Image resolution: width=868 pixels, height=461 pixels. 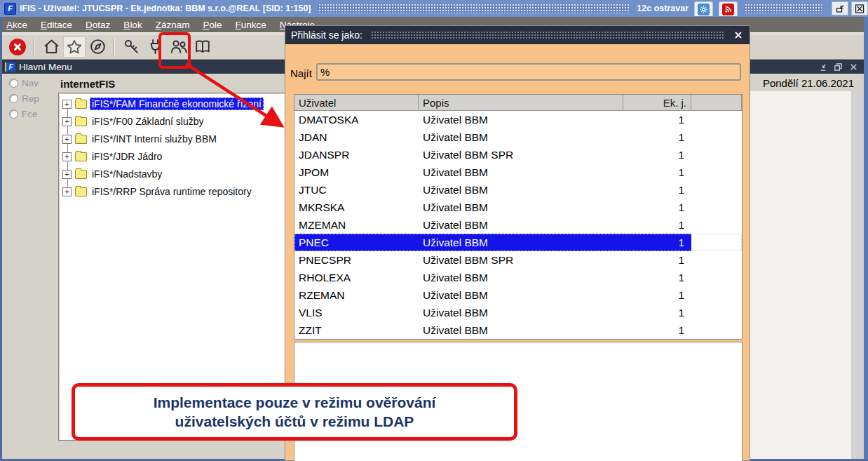 I want to click on cell-user: ZZIT, so click(x=356, y=330).